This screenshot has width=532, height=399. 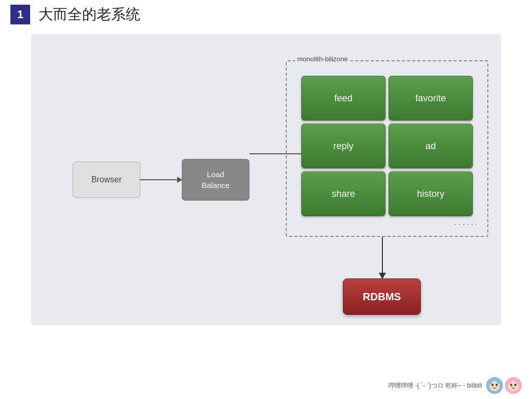 What do you see at coordinates (387, 146) in the screenshot?
I see `service-grid: feed favorite reply ad share history` at bounding box center [387, 146].